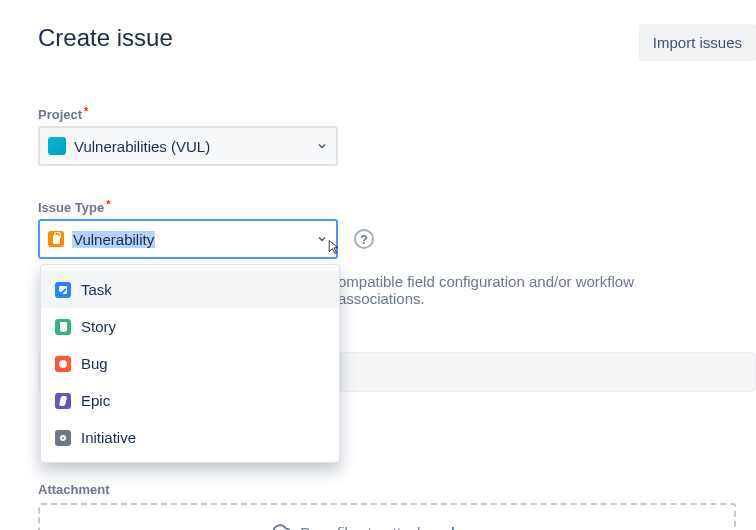 The width and height of the screenshot is (756, 530). I want to click on issue-type-option-epic: Epic, so click(190, 400).